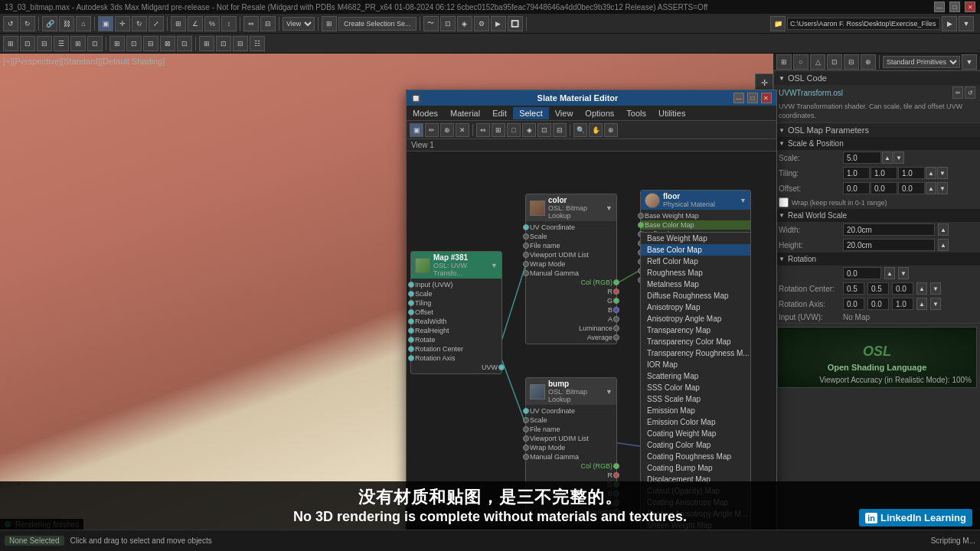 Image resolution: width=980 pixels, height=551 pixels. What do you see at coordinates (695, 308) in the screenshot?
I see `dd-anisotropy: Anisotropy Map` at bounding box center [695, 308].